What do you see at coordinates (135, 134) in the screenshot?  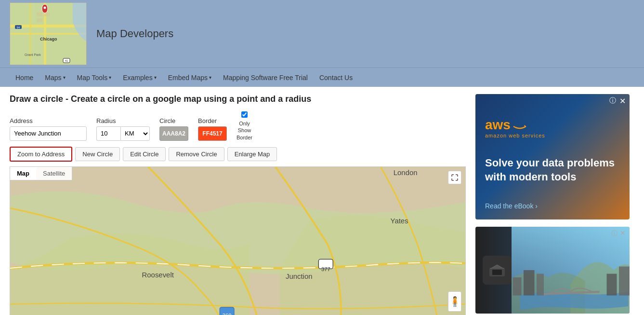 I see `radius-unit-select: KM Miles` at bounding box center [135, 134].